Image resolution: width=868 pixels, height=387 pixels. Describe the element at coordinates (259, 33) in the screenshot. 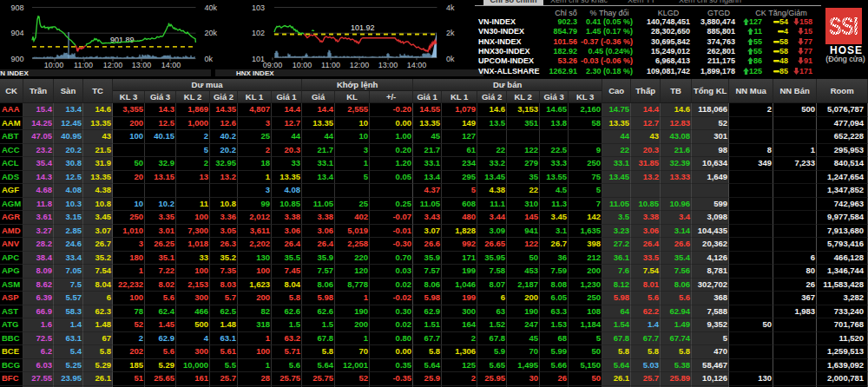

I see `svg-text: 102` at that location.